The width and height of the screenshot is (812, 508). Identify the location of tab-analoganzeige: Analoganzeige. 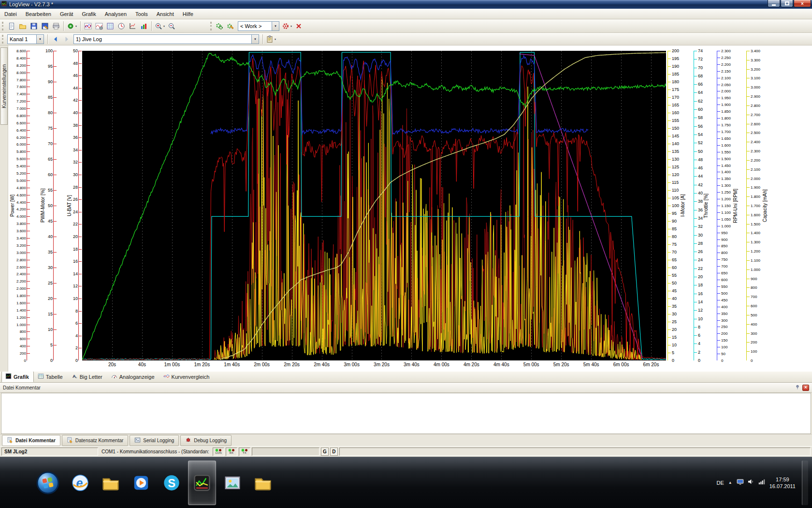
(133, 376).